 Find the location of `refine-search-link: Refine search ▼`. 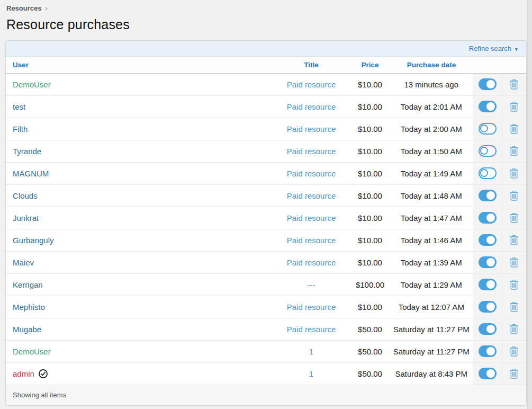

refine-search-link: Refine search ▼ is located at coordinates (494, 49).